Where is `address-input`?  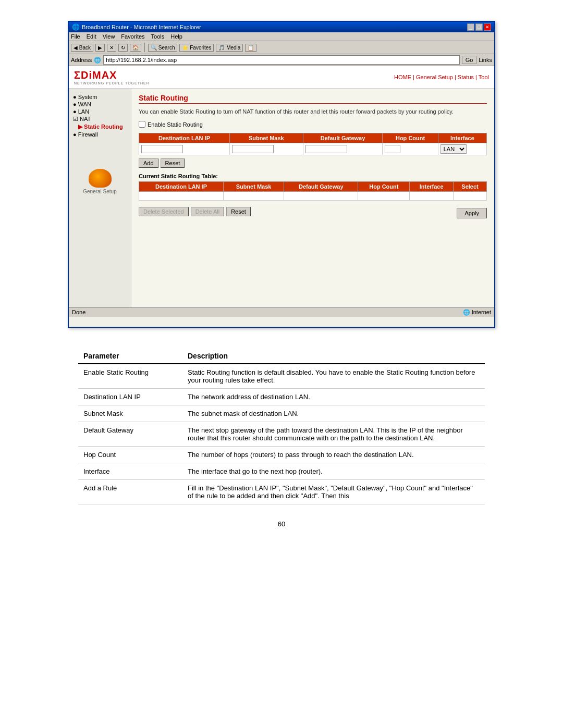
address-input is located at coordinates (282, 60).